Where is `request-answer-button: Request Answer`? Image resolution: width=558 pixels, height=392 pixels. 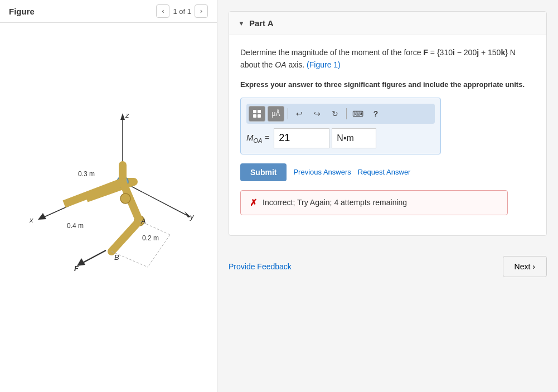 request-answer-button: Request Answer is located at coordinates (385, 172).